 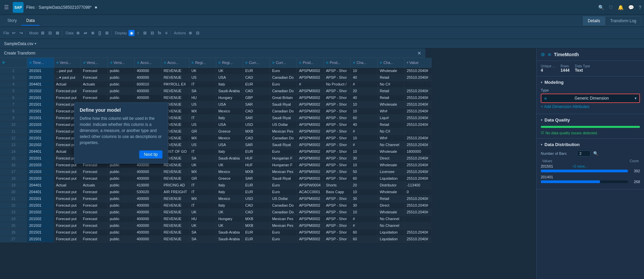 What do you see at coordinates (3, 62) in the screenshot?
I see `filter-icon: ⊕` at bounding box center [3, 62].